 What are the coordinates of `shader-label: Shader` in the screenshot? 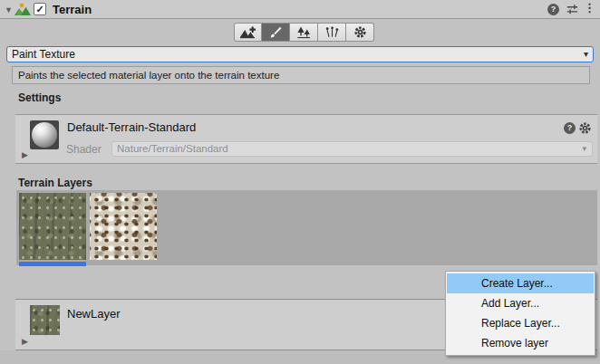 It's located at (83, 149).